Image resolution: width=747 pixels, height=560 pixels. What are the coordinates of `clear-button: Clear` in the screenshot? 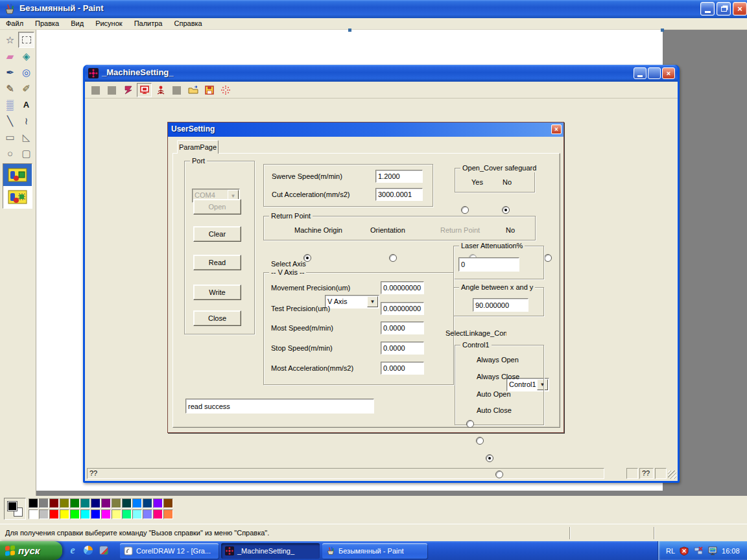 It's located at (217, 234).